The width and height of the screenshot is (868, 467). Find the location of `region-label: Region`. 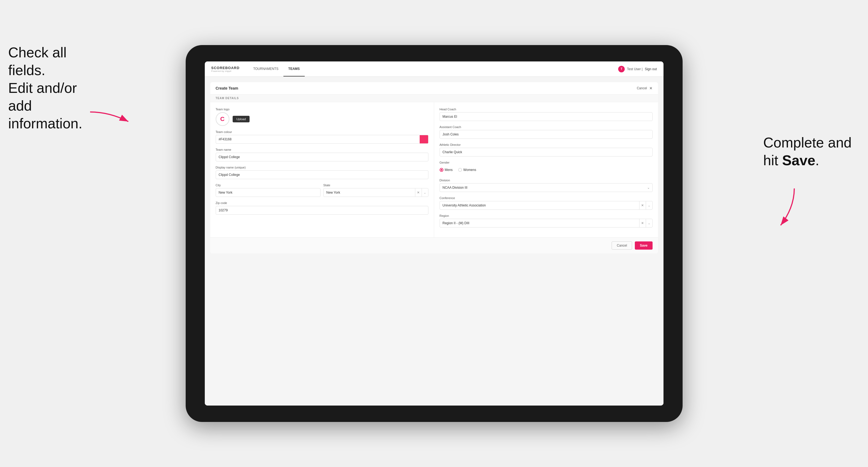

region-label: Region is located at coordinates (546, 216).